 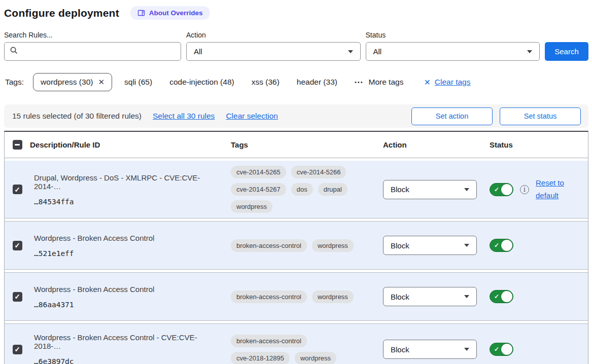 I want to click on column-tags: Tags, so click(x=307, y=145).